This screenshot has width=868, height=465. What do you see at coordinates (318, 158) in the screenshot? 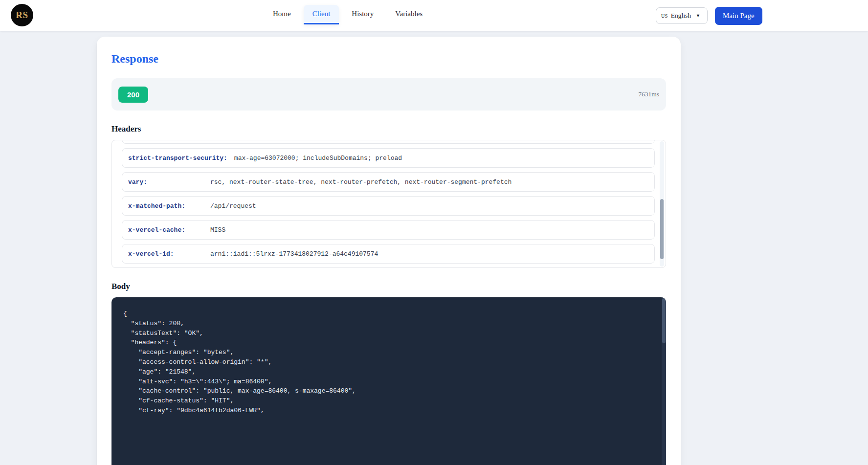
I see `header-value: max-age=63072000; includeSubDomains; pre…` at bounding box center [318, 158].